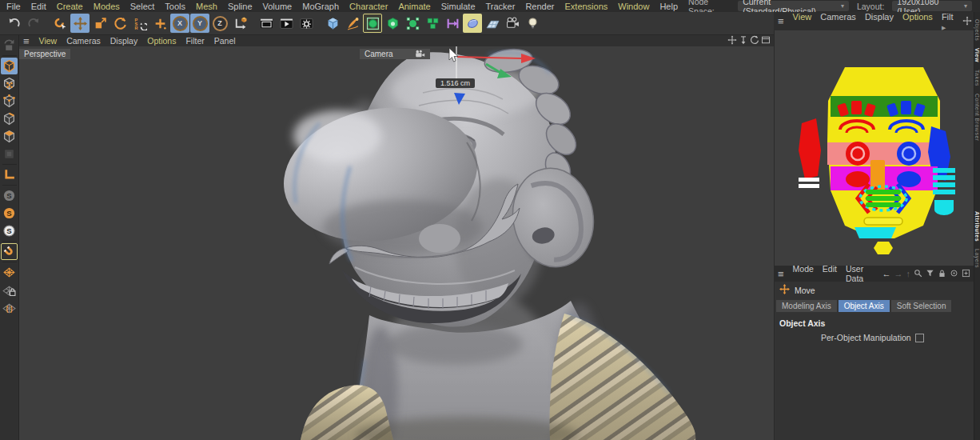 Image resolution: width=980 pixels, height=440 pixels. Describe the element at coordinates (395, 54) in the screenshot. I see `viewport-camera-label: Camera` at that location.